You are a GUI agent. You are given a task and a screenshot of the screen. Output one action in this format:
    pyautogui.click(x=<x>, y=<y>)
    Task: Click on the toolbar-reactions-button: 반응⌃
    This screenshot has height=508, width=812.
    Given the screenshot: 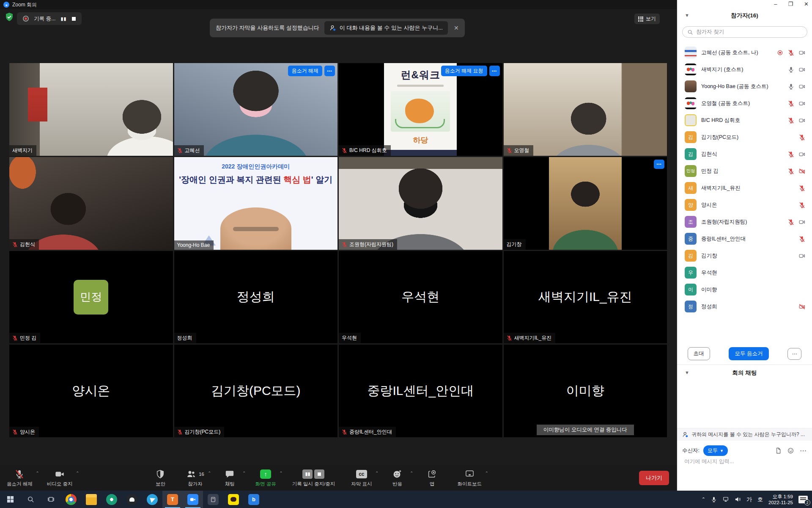 What is the action you would take?
    pyautogui.click(x=397, y=478)
    